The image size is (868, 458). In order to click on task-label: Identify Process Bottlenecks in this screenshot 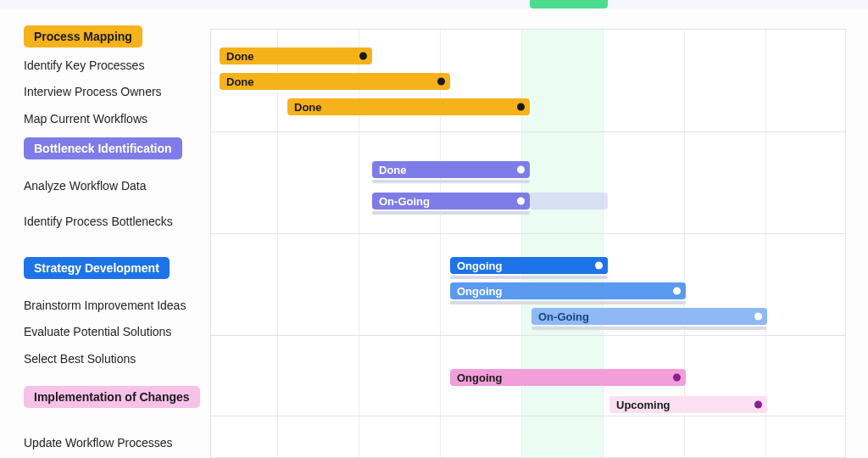, I will do `click(117, 222)`.